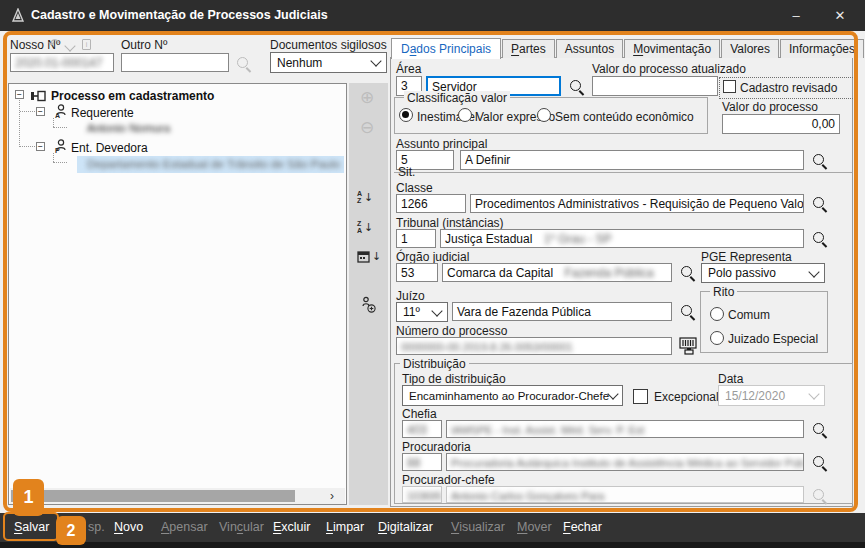 This screenshot has height=548, width=865. Describe the element at coordinates (446, 48) in the screenshot. I see `tab-dados-principais: Dados Principais` at that location.